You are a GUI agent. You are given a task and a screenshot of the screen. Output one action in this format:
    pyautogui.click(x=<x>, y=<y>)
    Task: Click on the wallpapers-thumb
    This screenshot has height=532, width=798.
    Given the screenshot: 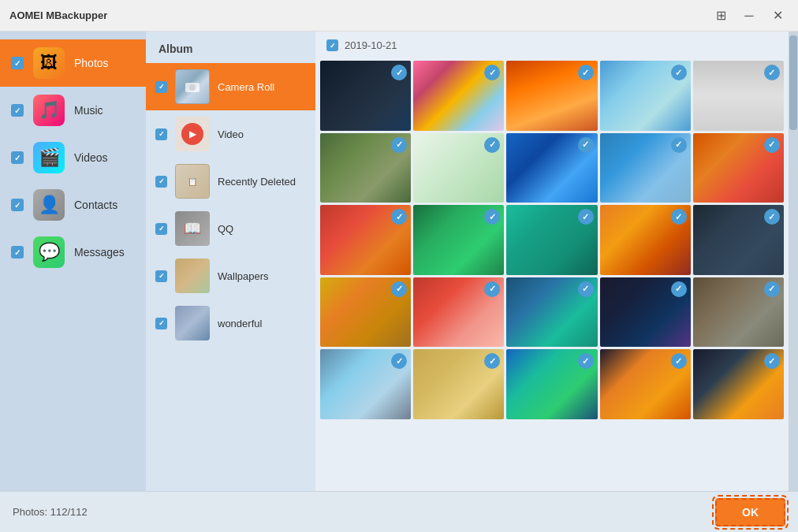 What is the action you would take?
    pyautogui.click(x=192, y=276)
    